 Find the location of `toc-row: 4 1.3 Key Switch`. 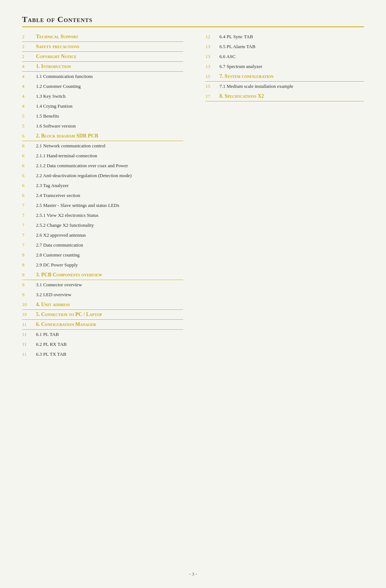

toc-row: 4 1.3 Key Switch is located at coordinates (103, 97).